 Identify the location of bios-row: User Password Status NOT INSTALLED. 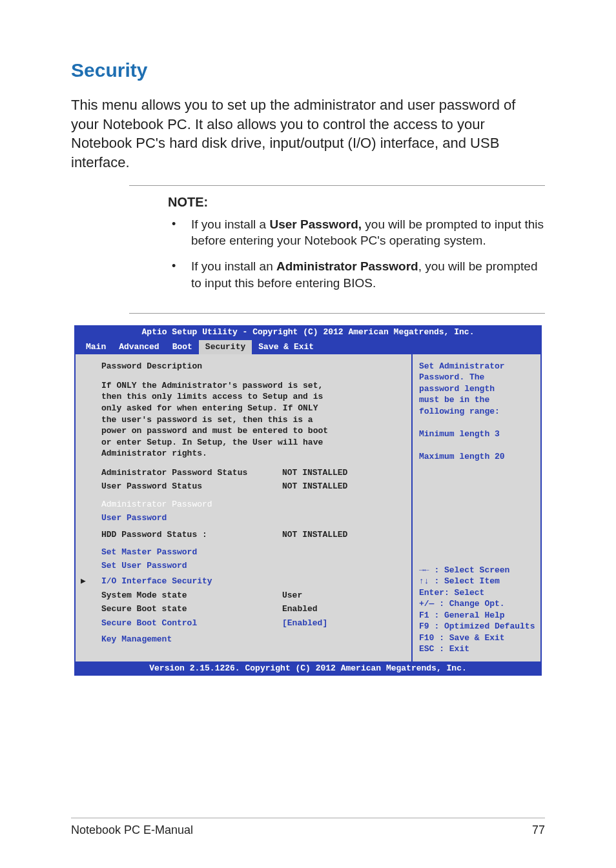
(252, 487).